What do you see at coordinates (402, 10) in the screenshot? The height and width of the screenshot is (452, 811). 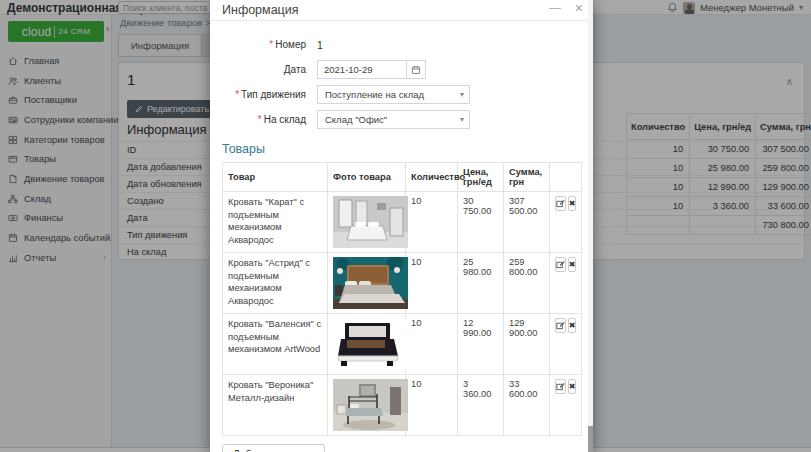 I see `modal-header: Информация — ×` at bounding box center [402, 10].